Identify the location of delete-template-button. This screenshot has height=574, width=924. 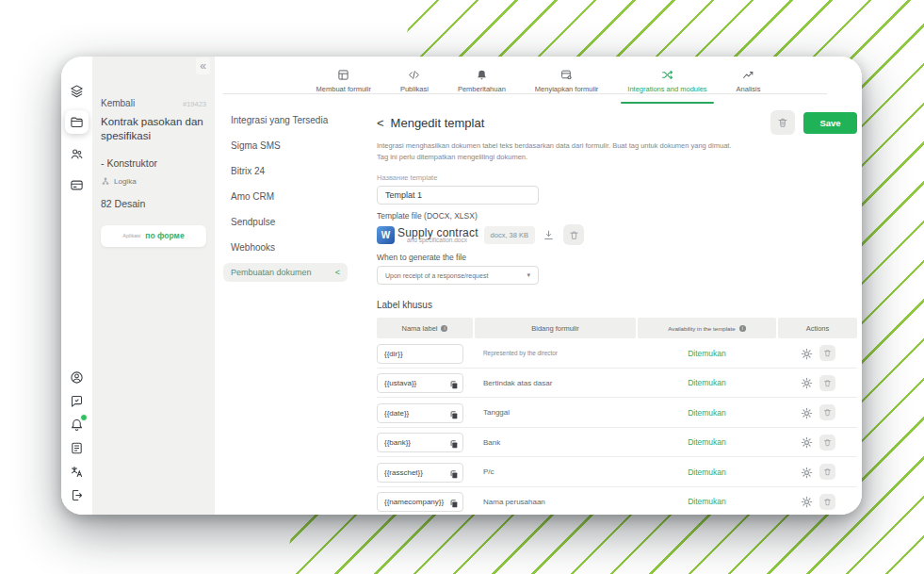
(783, 123).